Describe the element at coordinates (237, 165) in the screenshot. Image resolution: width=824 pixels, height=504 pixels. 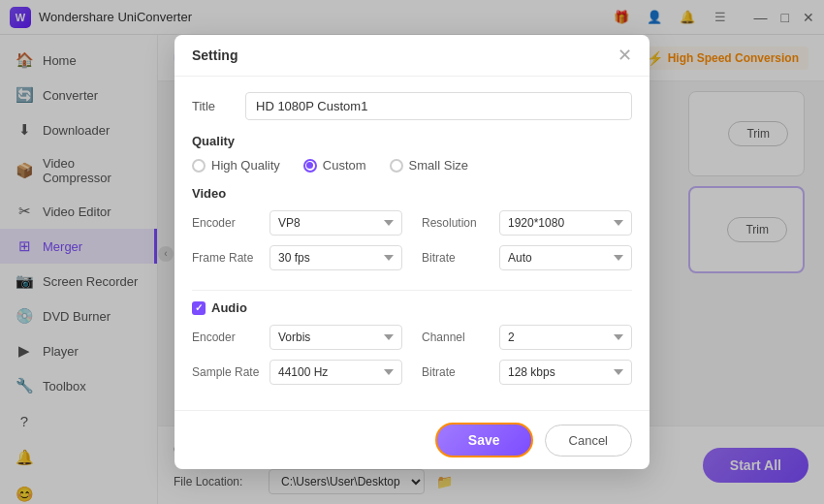
I see `quality-high: High Quality` at that location.